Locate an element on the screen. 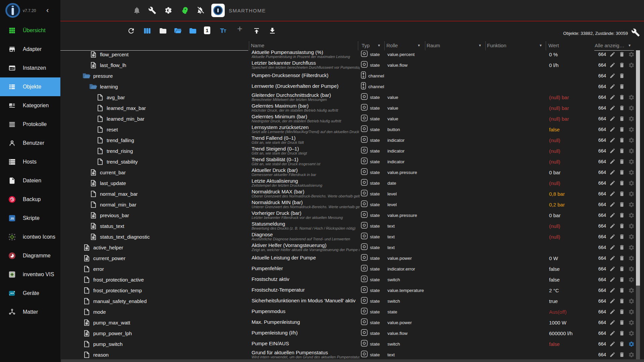  funktion-dropdown-icon: ▼ is located at coordinates (541, 46).